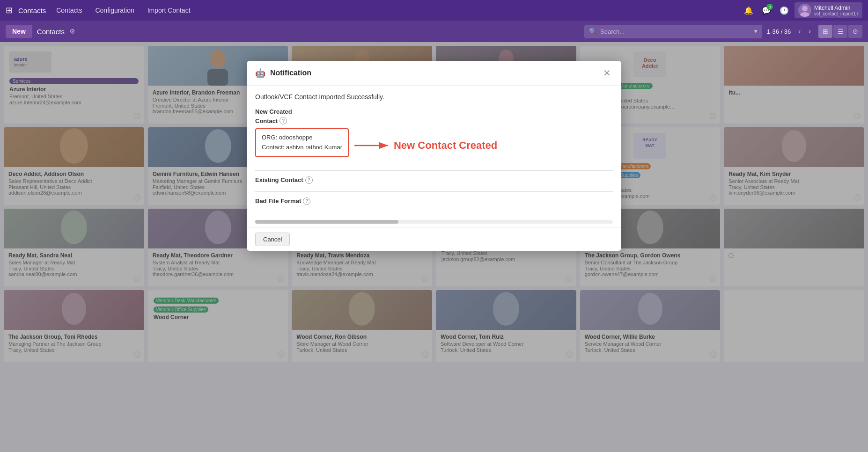  Describe the element at coordinates (302, 143) in the screenshot. I see `new-created-box: ORG: odooshoppe Contact: ashivn rathod K…` at that location.